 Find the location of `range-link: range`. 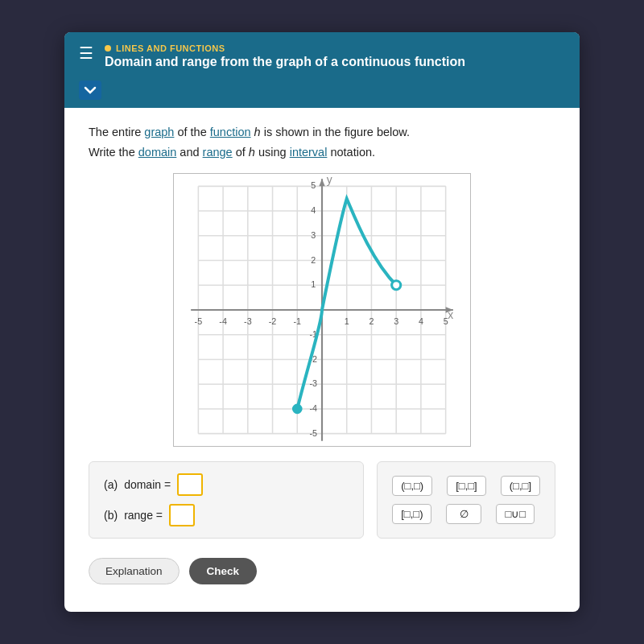

range-link: range is located at coordinates (217, 152).